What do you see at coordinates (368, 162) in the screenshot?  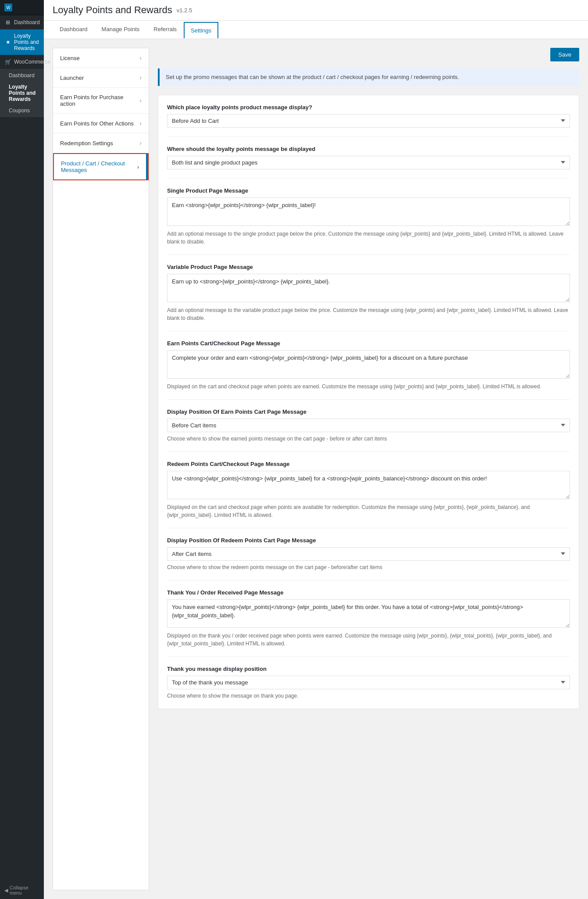 I see `display-pages-row: Where should the loyalty points message …` at bounding box center [368, 162].